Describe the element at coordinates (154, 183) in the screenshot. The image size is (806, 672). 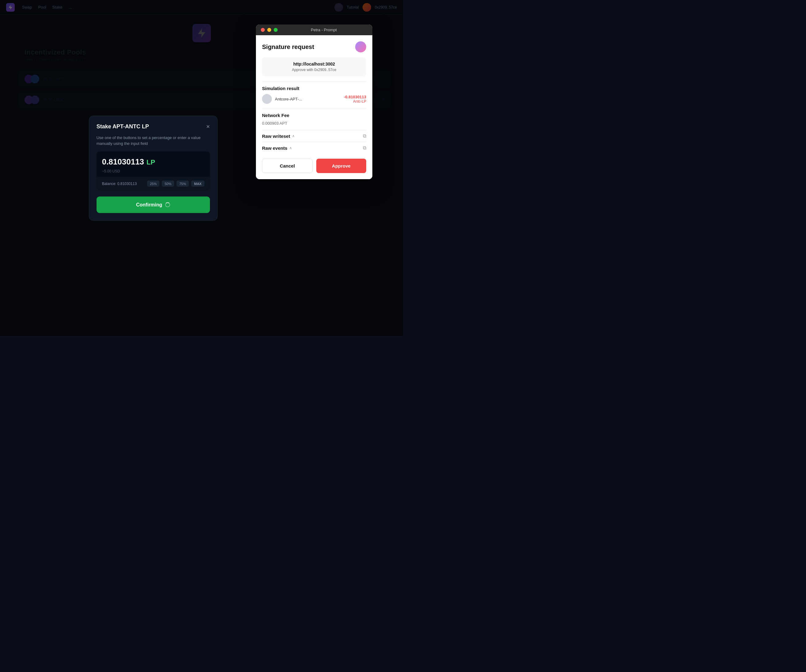
I see `amount-bottom: Balance: 0.81030113 25% 50% 75% MAX` at that location.